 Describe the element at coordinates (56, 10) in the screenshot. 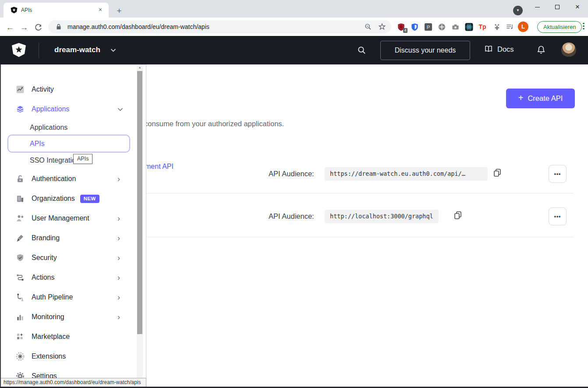

I see `browser-tab: APIs ×` at that location.